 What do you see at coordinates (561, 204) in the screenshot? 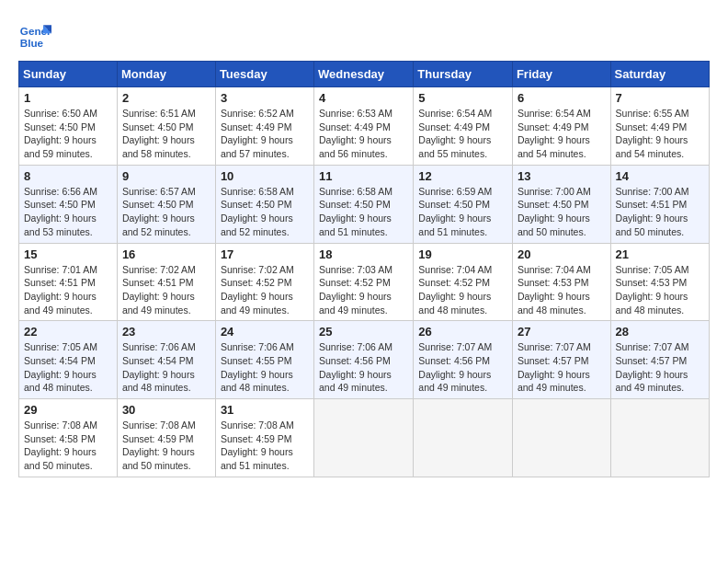
I see `calendar-cell: 13 Sunrise: 7:00 AMSunset: 4:50 PMDaylig…` at bounding box center [561, 204].